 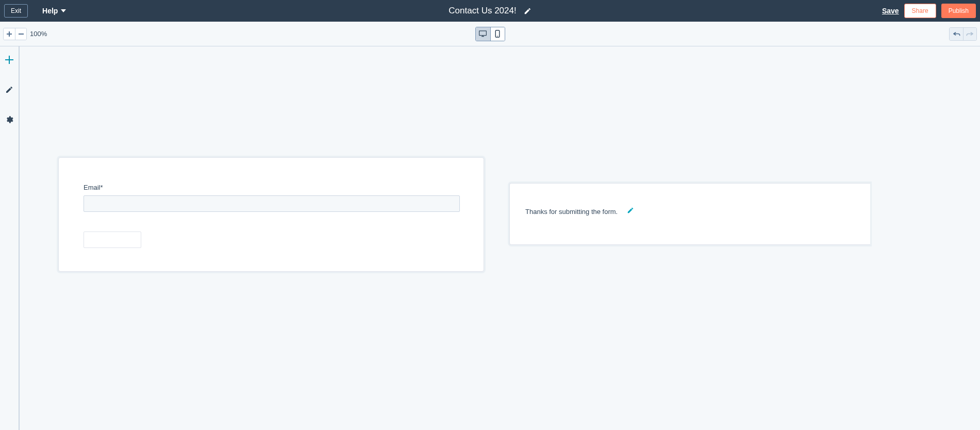 I want to click on form-preview-card: Email*, so click(x=271, y=214).